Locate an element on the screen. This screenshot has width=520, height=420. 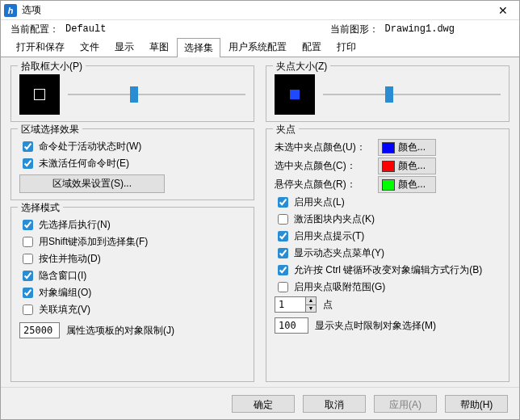
tab-user-prefs: 用户系统配置 is located at coordinates (258, 47).